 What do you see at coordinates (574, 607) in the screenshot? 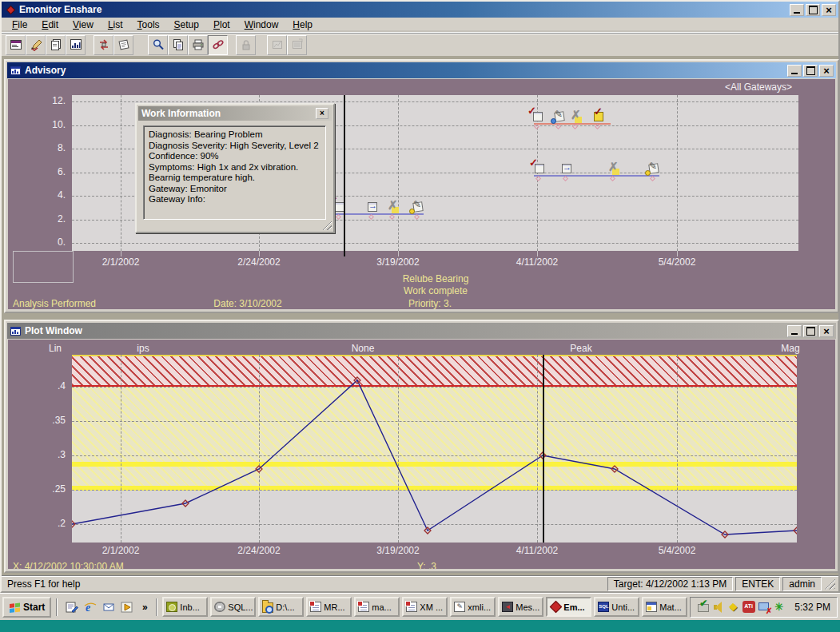
I see `task-label: Em...` at bounding box center [574, 607].